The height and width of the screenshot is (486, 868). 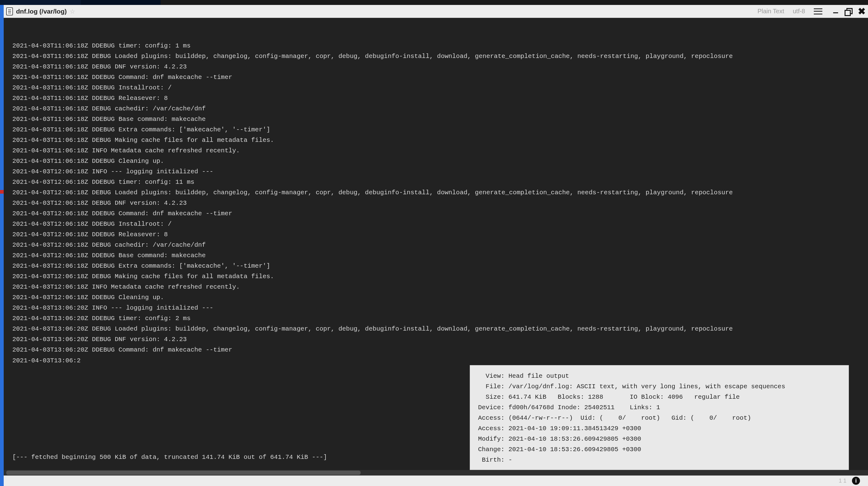 I want to click on syntax-mode: Plain Text, so click(x=771, y=11).